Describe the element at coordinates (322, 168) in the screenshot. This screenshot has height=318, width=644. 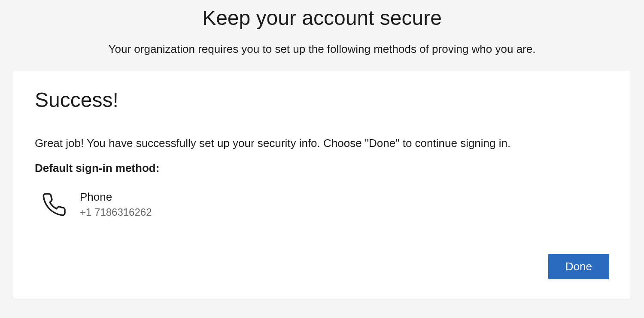
I see `default-method-label: Default sign-in method:` at that location.